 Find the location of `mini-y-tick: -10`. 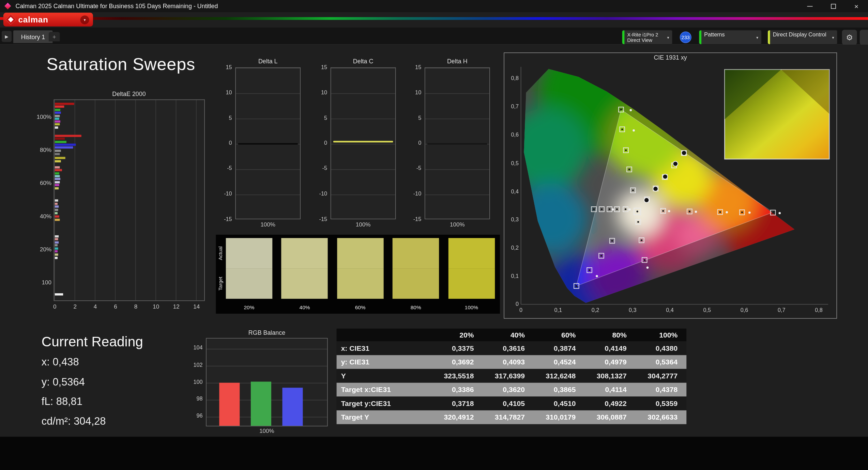

mini-y-tick: -10 is located at coordinates (412, 194).